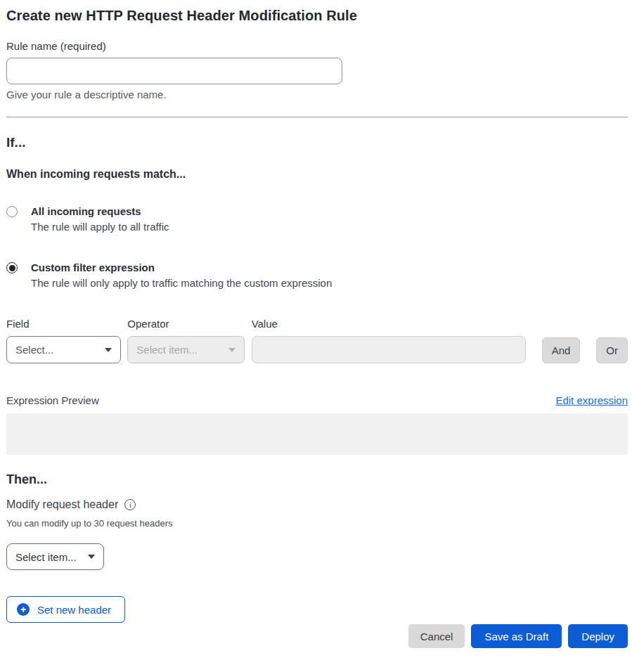  I want to click on radio-custom-filter-icon, so click(12, 268).